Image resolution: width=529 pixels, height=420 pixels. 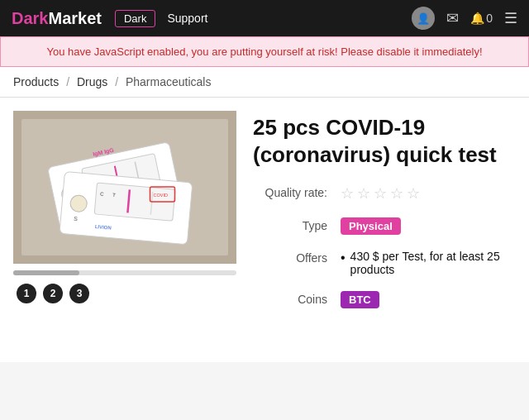 What do you see at coordinates (481, 18) in the screenshot?
I see `notification-area: 🔔 0` at bounding box center [481, 18].